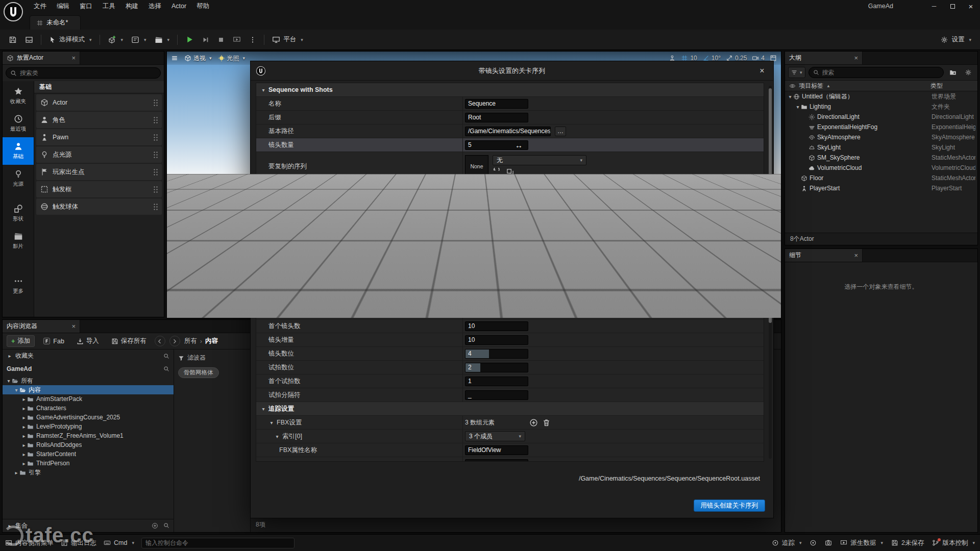 This screenshot has width=980, height=551. Describe the element at coordinates (88, 356) in the screenshot. I see `favorites-section: ▸收藏夹` at that location.